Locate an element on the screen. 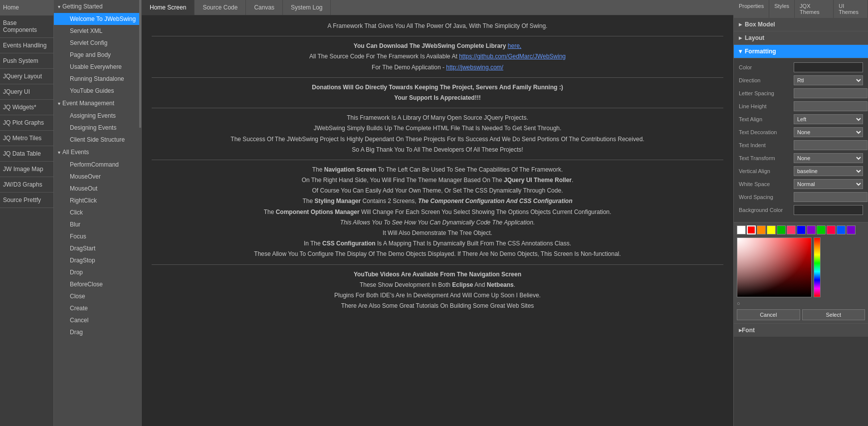 The width and height of the screenshot is (868, 426). prop-row-background-color: Background Color is located at coordinates (801, 210).